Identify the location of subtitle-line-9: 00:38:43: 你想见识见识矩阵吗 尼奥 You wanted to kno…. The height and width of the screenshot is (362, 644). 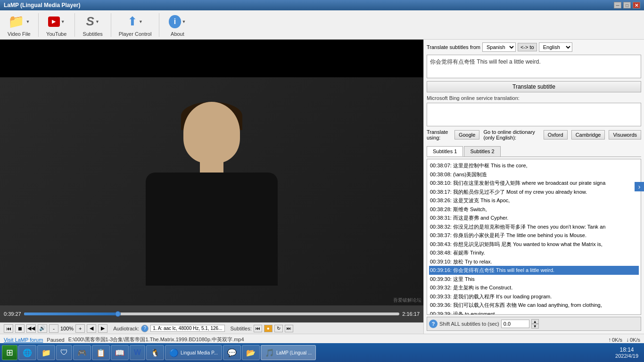
(534, 244).